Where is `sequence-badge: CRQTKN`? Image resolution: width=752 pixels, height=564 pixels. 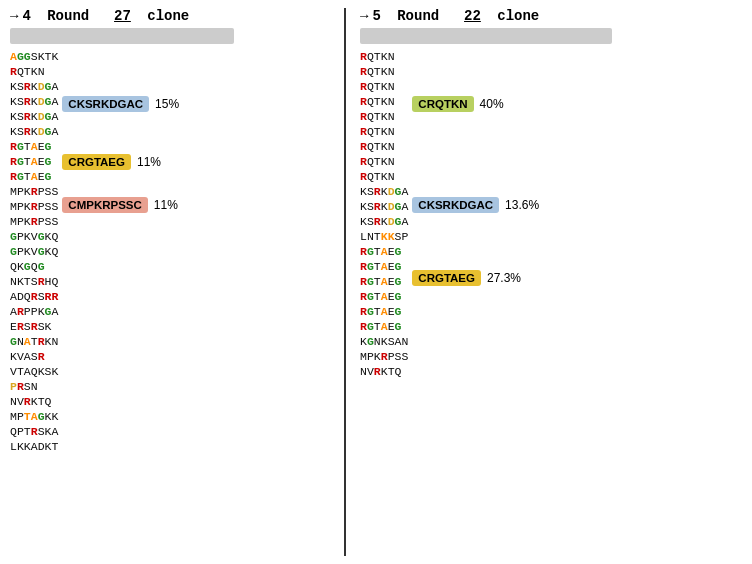 sequence-badge: CRQTKN is located at coordinates (442, 104).